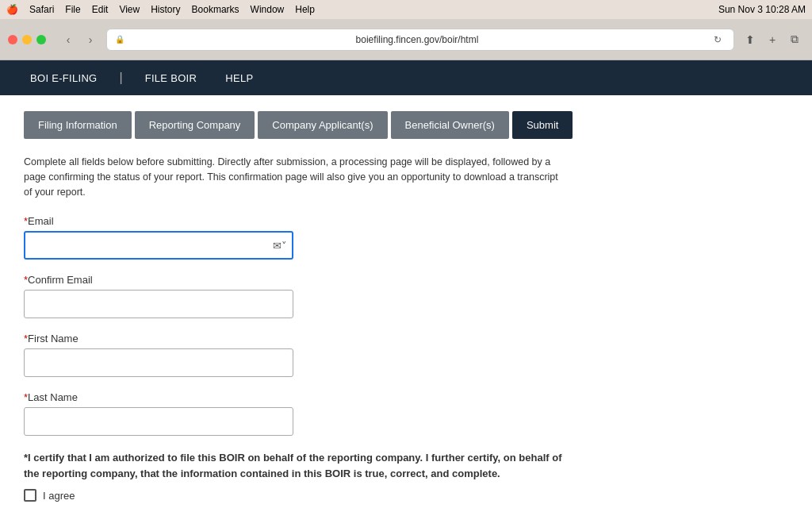 This screenshot has height=508, width=812. I want to click on certification-group: *I certify that I am authorized to file …, so click(406, 476).